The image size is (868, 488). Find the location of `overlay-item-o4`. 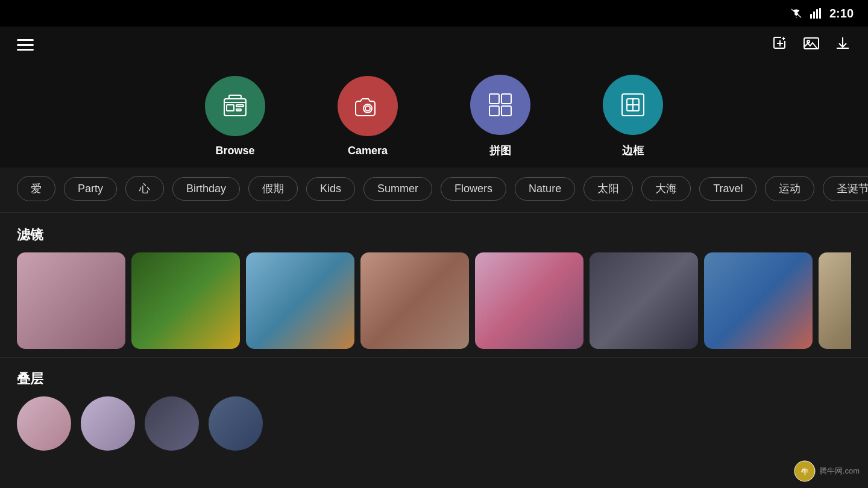

overlay-item-o4 is located at coordinates (236, 424).